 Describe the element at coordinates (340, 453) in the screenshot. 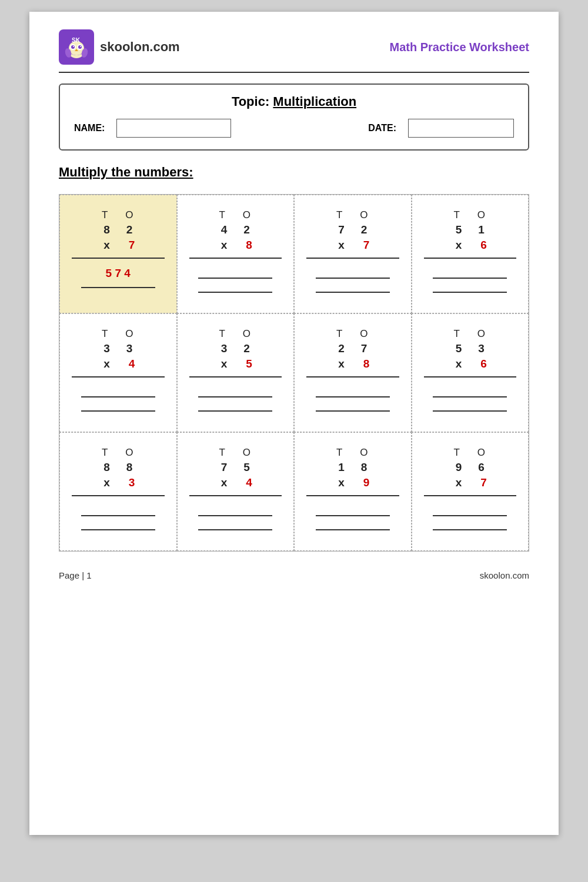

I see `t-label-10: T` at that location.